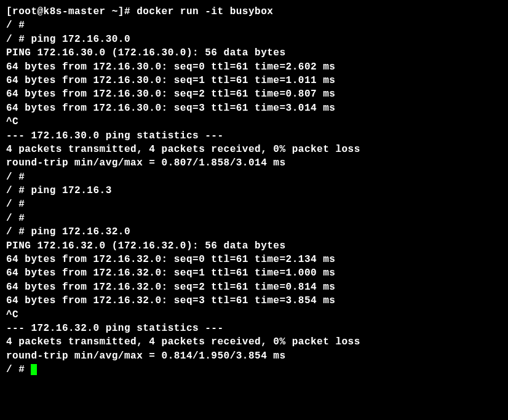  Describe the element at coordinates (254, 301) in the screenshot. I see `ping-reply: 64 bytes from 172.16.32.0: seq=3 ttl=61 …` at that location.